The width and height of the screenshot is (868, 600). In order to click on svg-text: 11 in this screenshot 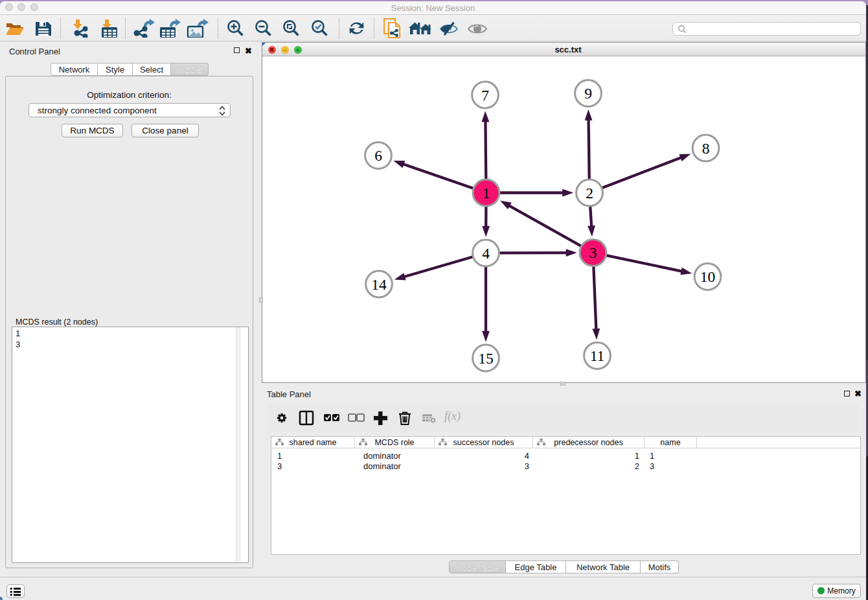, I will do `click(597, 356)`.